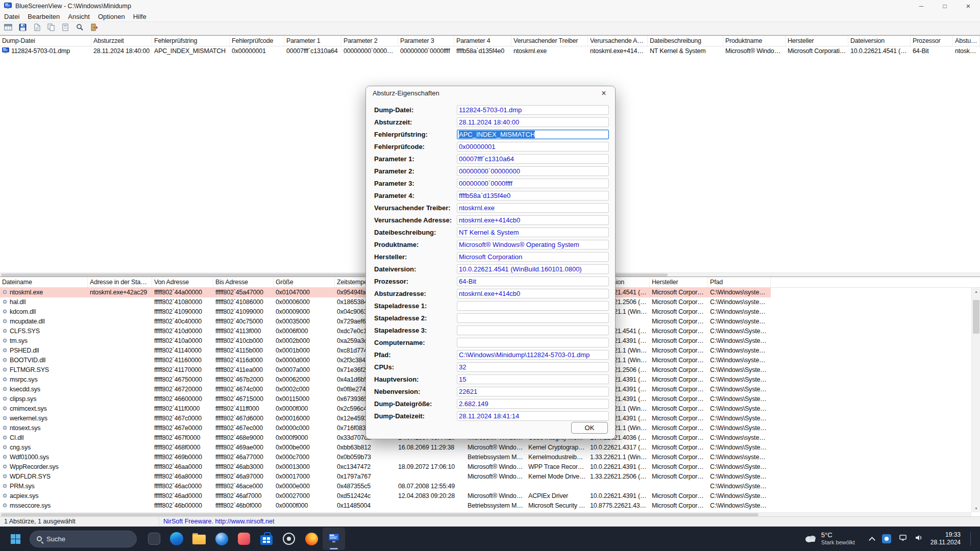 The image size is (980, 551). What do you see at coordinates (887, 539) in the screenshot?
I see `tray-app-icon` at bounding box center [887, 539].